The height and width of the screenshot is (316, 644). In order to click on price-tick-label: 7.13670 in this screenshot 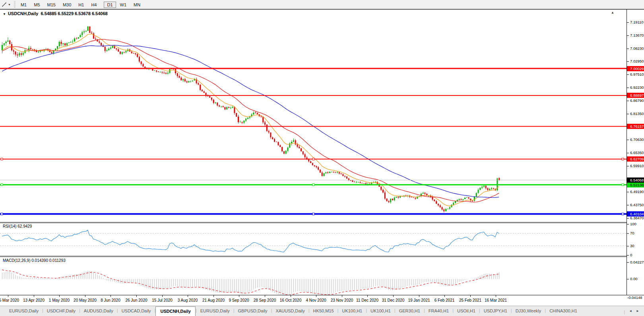, I will do `click(635, 35)`.